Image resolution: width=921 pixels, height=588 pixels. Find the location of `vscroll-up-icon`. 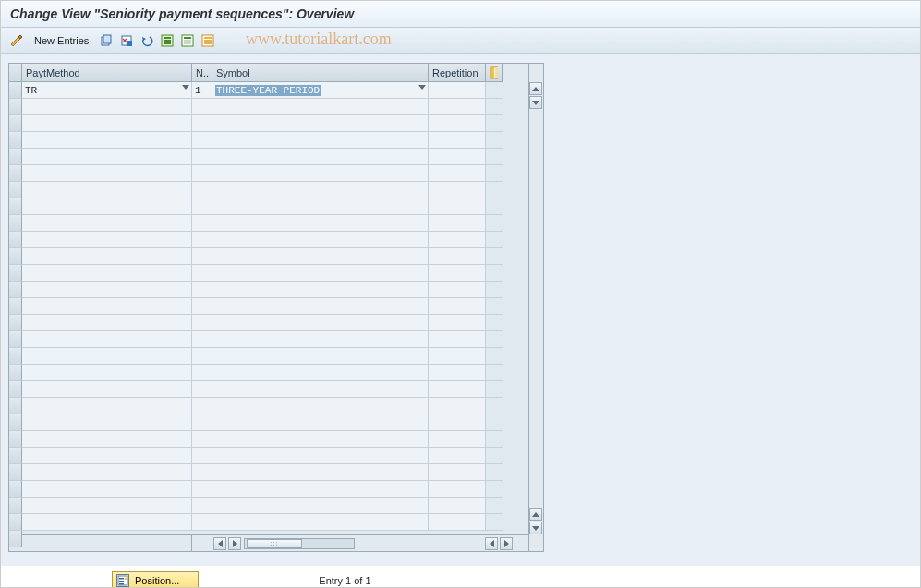

vscroll-up-icon is located at coordinates (536, 89).